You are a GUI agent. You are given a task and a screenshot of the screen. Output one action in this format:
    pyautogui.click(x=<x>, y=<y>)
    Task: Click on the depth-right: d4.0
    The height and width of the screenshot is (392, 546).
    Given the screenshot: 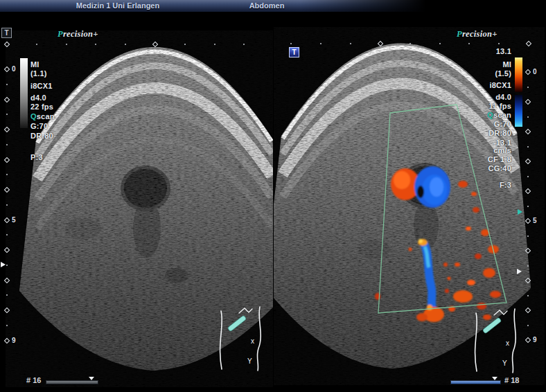 What is the action you would take?
    pyautogui.click(x=503, y=97)
    